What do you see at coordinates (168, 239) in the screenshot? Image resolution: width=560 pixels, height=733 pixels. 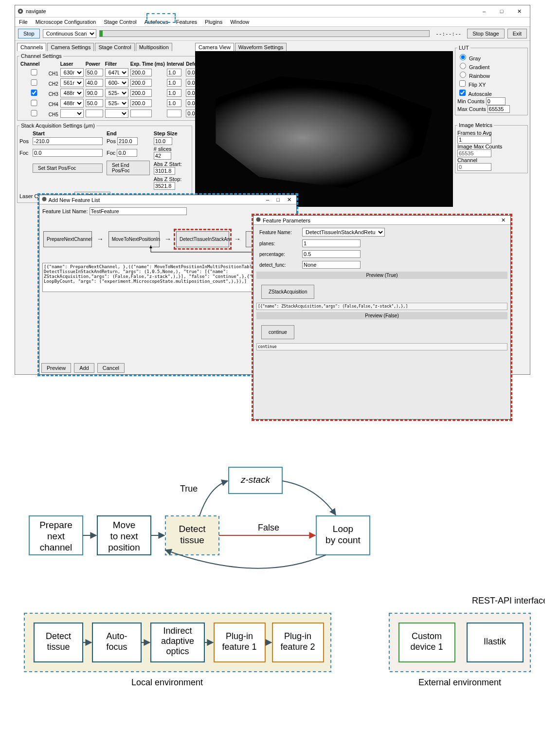 I see `arrow-icon: →` at bounding box center [168, 239].